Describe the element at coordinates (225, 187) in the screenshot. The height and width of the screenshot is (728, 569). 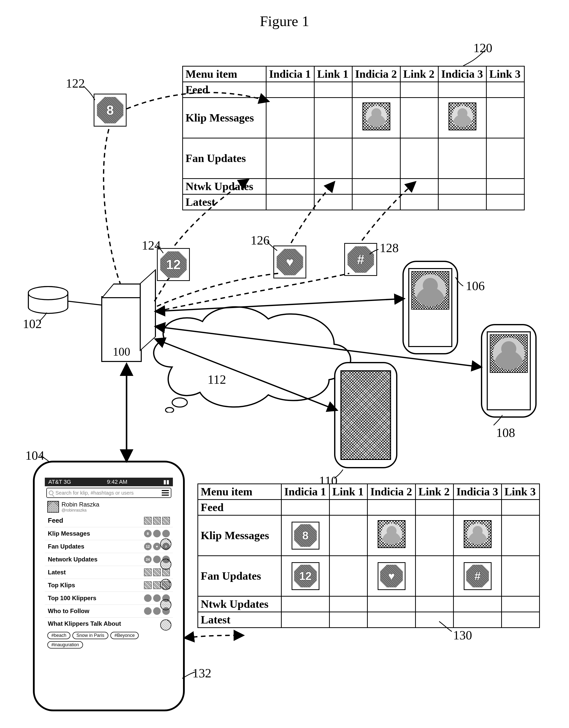
I see `cell-ntwk: Ntwk Updates` at that location.